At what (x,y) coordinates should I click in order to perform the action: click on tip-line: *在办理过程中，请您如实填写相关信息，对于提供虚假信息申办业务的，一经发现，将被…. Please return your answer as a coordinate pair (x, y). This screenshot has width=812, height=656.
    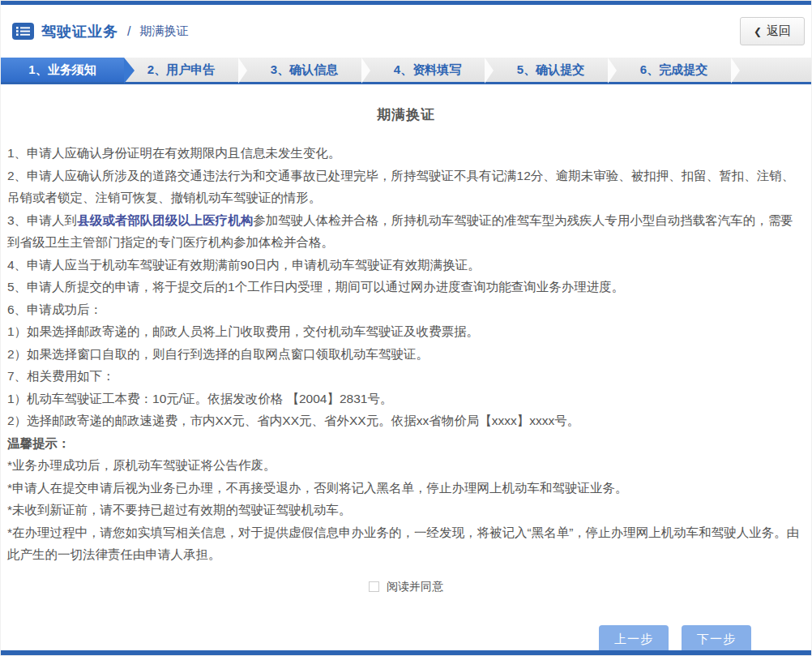
    Looking at the image, I should click on (406, 543).